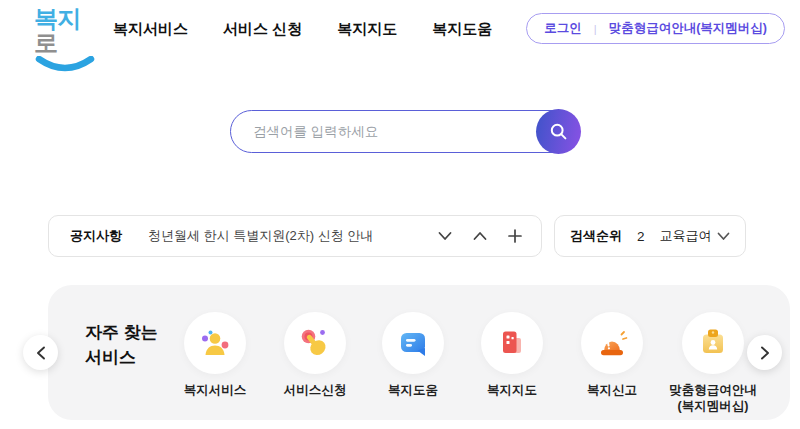 This screenshot has width=800, height=429. What do you see at coordinates (713, 343) in the screenshot?
I see `clipboard-icon` at bounding box center [713, 343].